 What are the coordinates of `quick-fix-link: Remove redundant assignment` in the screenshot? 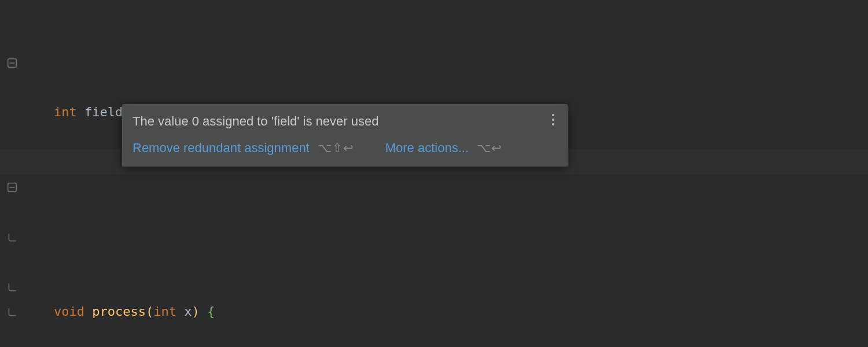 It's located at (221, 148).